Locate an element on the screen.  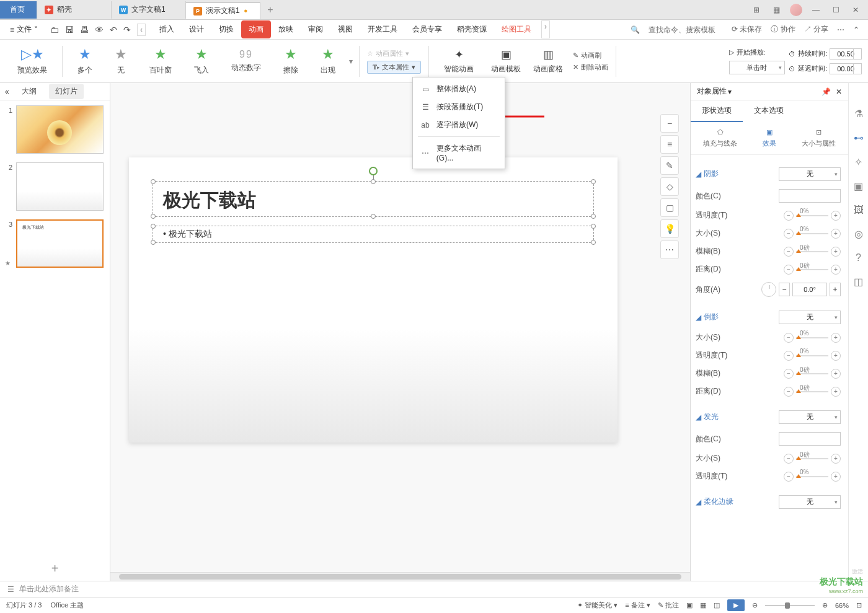
shadow-size-slider: −0%+ is located at coordinates (812, 234).